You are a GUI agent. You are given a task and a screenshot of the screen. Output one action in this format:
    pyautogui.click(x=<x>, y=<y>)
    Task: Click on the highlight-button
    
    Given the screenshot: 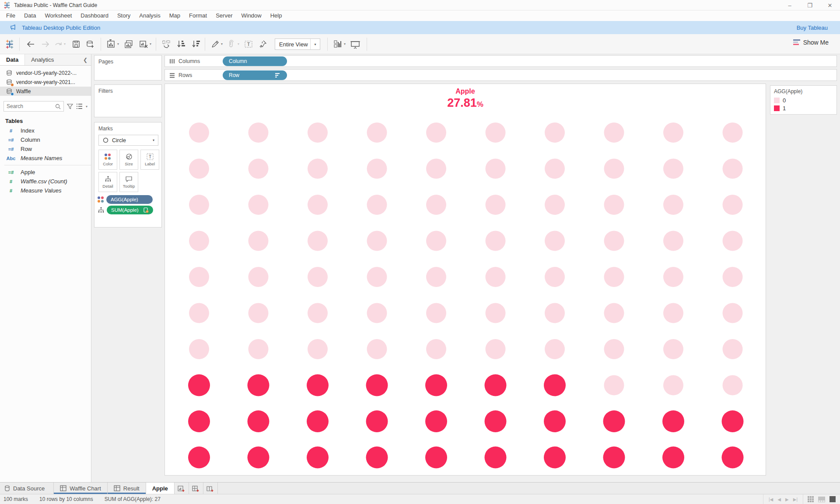 What is the action you would take?
    pyautogui.click(x=215, y=44)
    